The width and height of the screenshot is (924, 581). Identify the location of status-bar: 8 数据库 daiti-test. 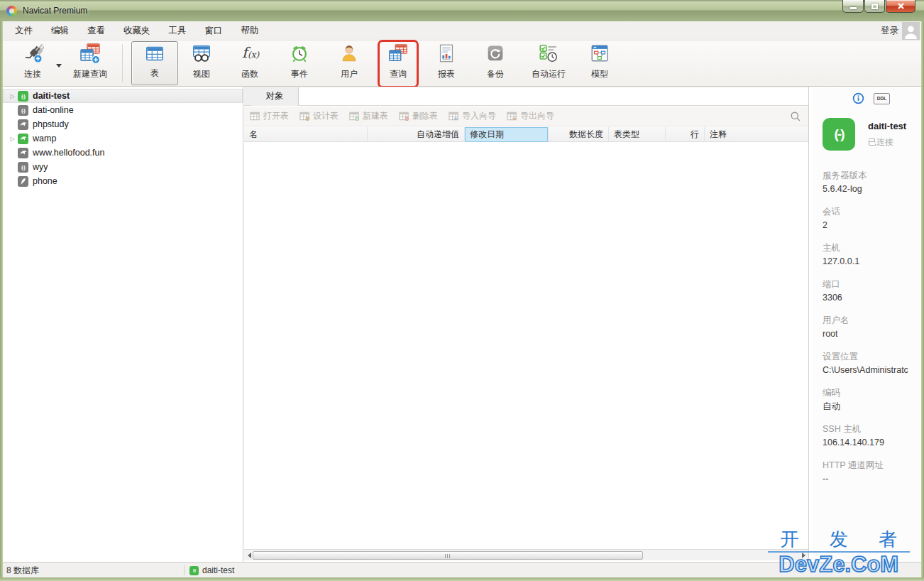
(462, 570).